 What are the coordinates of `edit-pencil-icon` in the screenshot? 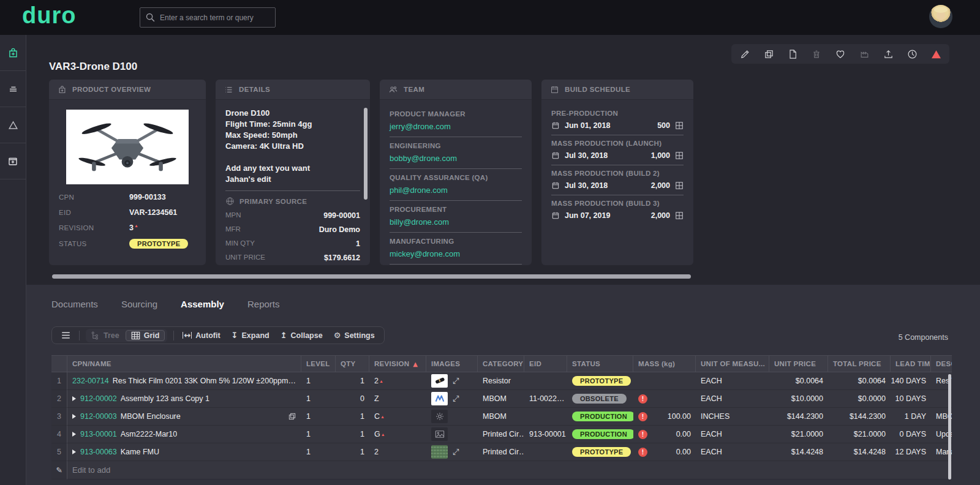 It's located at (745, 54).